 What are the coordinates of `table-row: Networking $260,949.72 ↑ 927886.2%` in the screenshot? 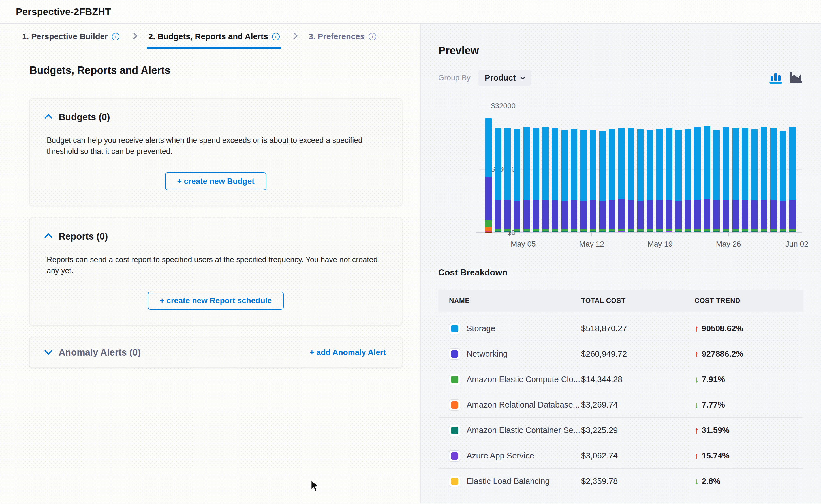 It's located at (621, 354).